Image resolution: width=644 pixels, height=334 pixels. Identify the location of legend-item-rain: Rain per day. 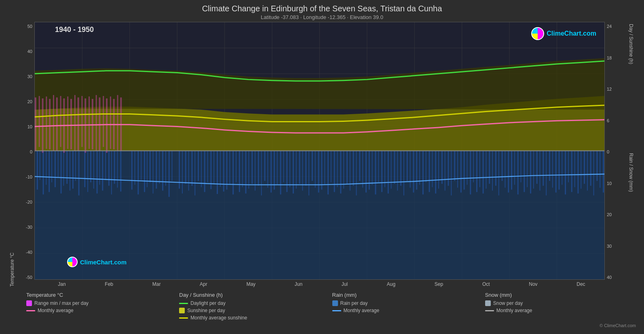
(408, 303).